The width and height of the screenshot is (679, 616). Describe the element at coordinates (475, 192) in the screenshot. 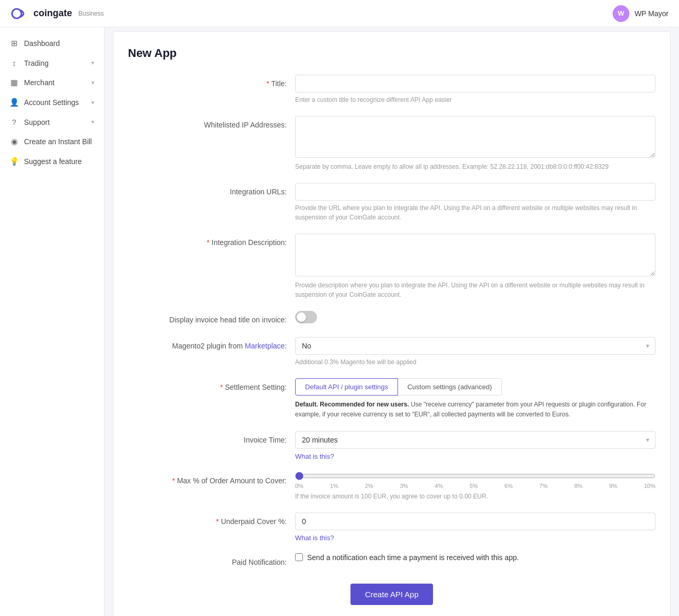

I see `integration-urls-input` at that location.